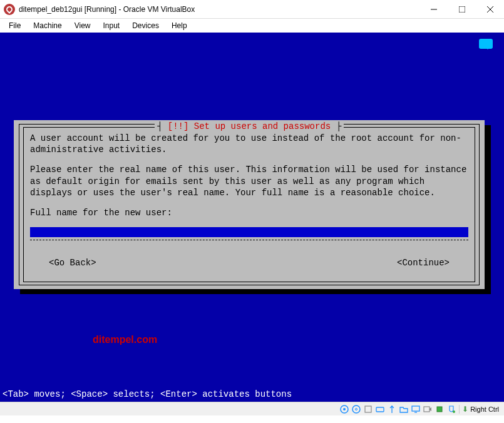 This screenshot has width=504, height=423. Describe the element at coordinates (344, 409) in the screenshot. I see `hard-disk-icon` at that location.